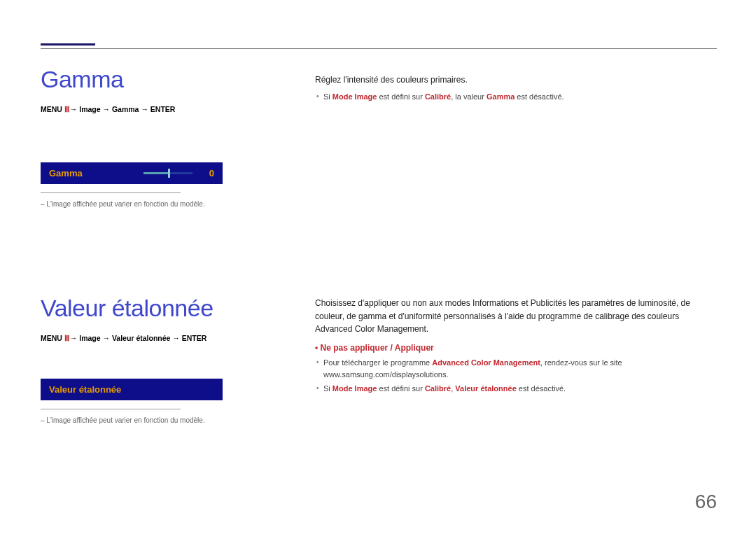 The height and width of the screenshot is (534, 756). Describe the element at coordinates (516, 88) in the screenshot. I see `section-gamma-right: Réglez l'intensité des couleurs primaire…` at that location.